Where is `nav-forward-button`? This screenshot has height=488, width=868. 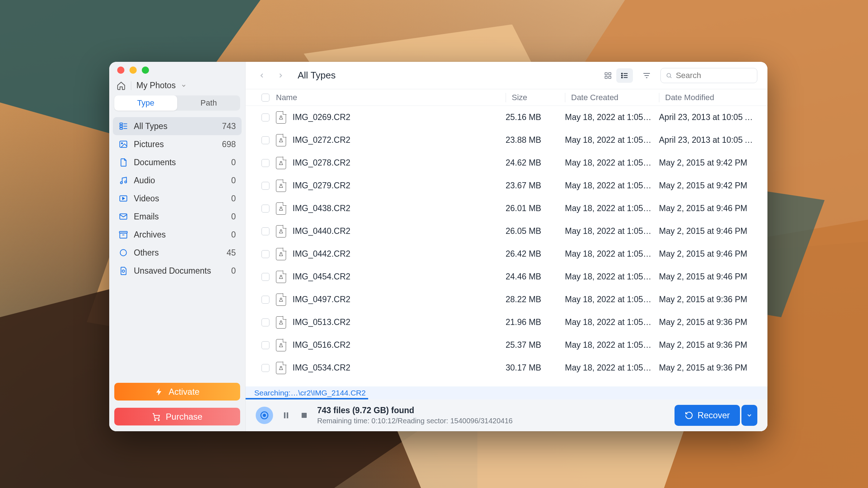
nav-forward-button is located at coordinates (281, 76).